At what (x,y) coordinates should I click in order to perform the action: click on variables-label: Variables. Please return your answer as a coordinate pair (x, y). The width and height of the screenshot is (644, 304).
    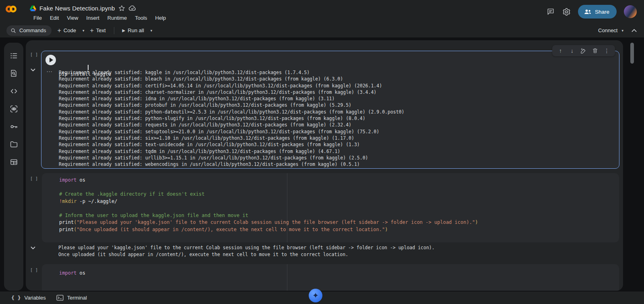
    Looking at the image, I should click on (35, 298).